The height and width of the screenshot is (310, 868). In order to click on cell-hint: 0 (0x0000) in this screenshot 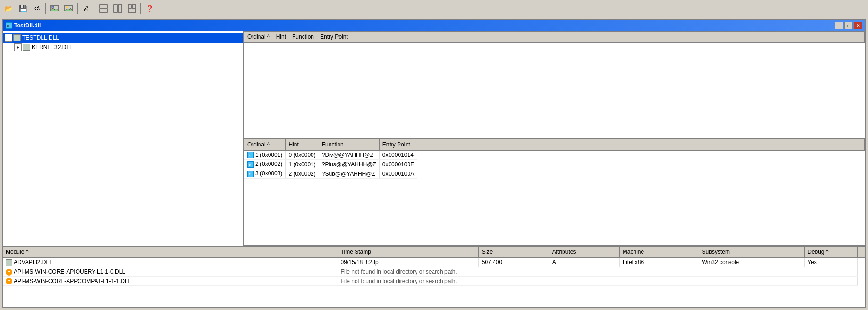, I will do `click(302, 155)`.